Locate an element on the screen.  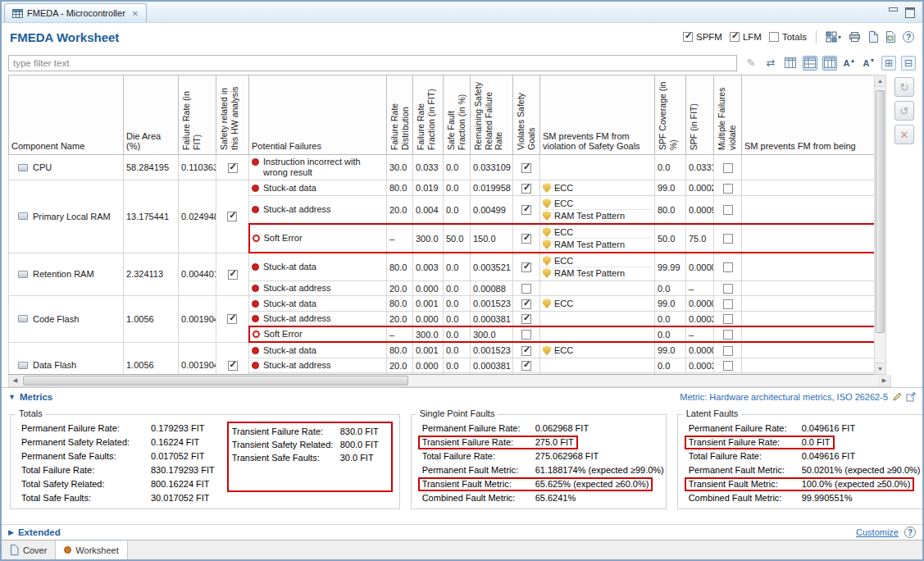
value-cell: 0.019 is located at coordinates (428, 189).